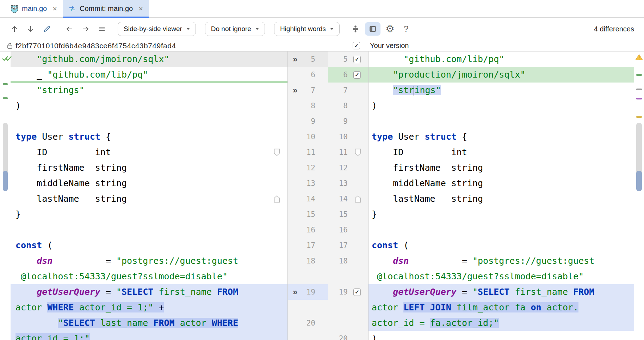  Describe the element at coordinates (149, 245) in the screenshot. I see `left-code-line: const (` at that location.